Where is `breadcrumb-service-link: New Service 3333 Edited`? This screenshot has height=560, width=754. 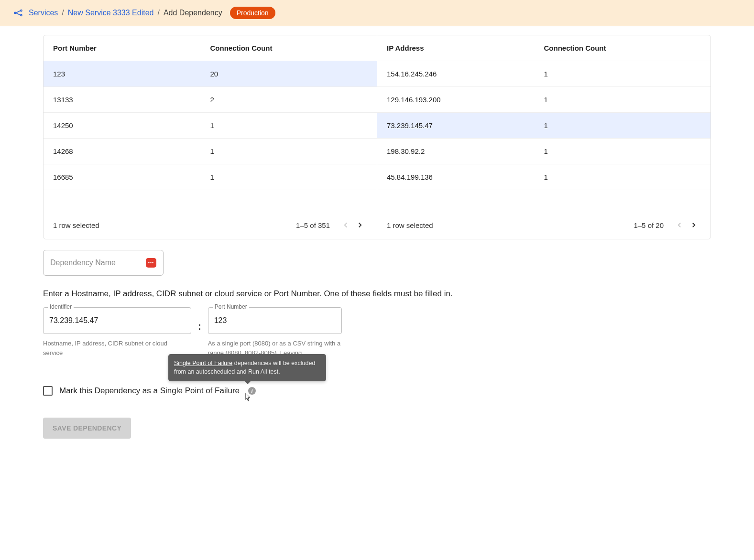
breadcrumb-service-link: New Service 3333 Edited is located at coordinates (111, 13).